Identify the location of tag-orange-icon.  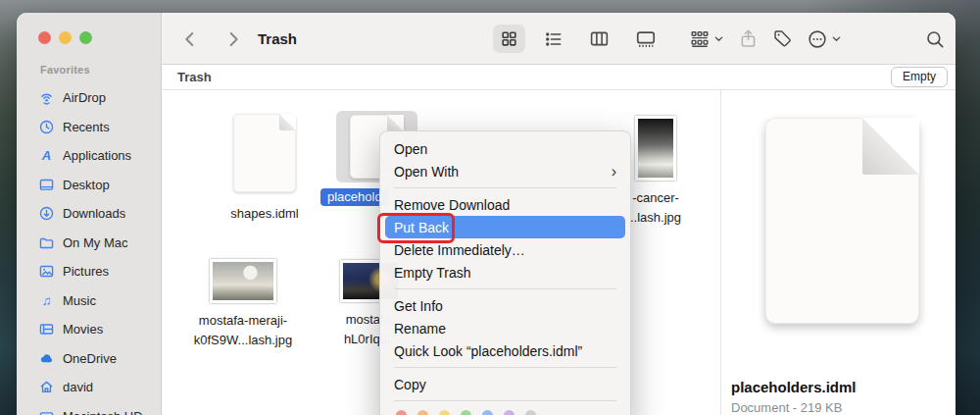
(423, 412).